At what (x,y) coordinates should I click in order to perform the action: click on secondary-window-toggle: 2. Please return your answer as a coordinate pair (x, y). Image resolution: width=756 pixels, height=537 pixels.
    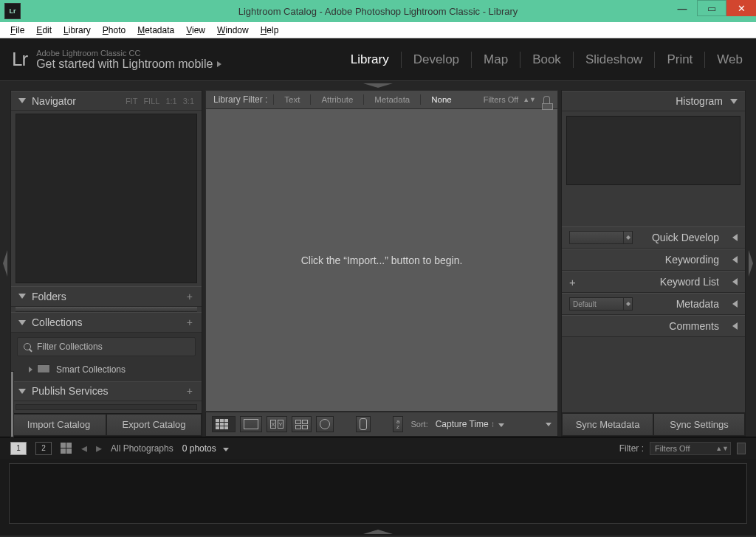
    Looking at the image, I should click on (44, 448).